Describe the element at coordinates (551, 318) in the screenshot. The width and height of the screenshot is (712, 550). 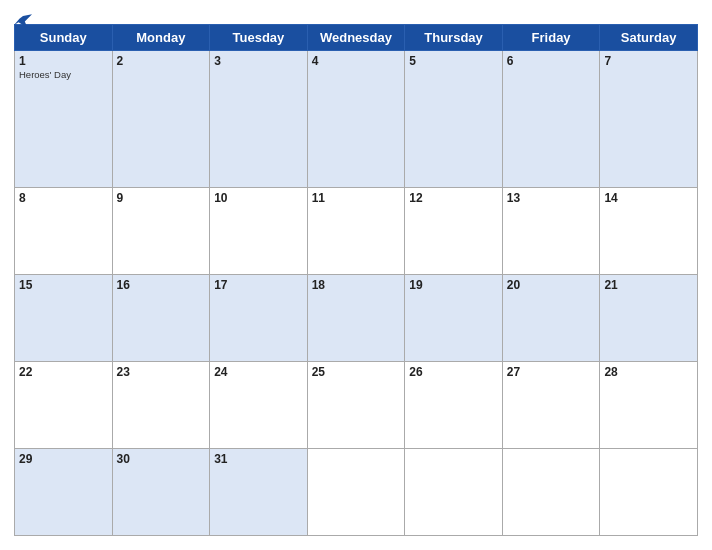
I see `calendar-cell: 20` at that location.